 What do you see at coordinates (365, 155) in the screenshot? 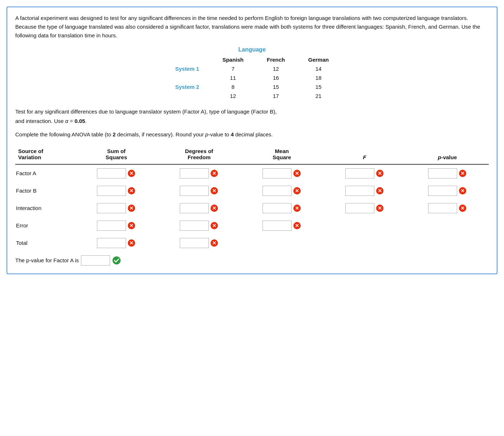
I see `header-f: F` at bounding box center [365, 155].